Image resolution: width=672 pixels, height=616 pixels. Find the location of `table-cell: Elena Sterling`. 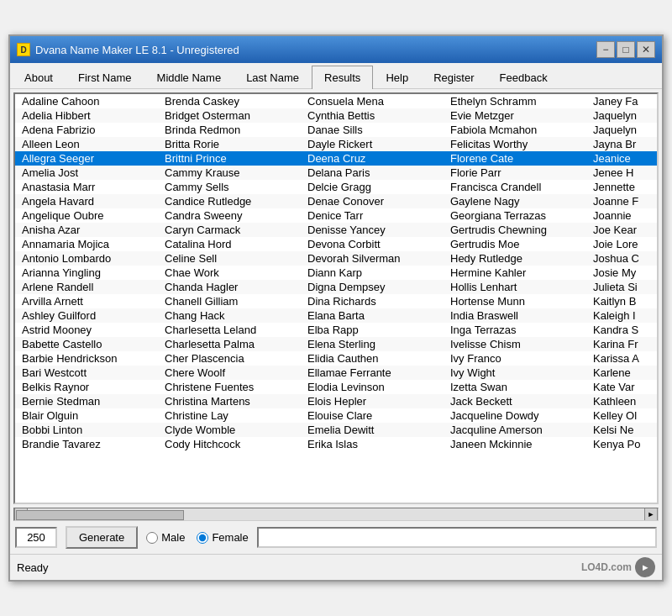

table-cell: Elena Sterling is located at coordinates (372, 345).